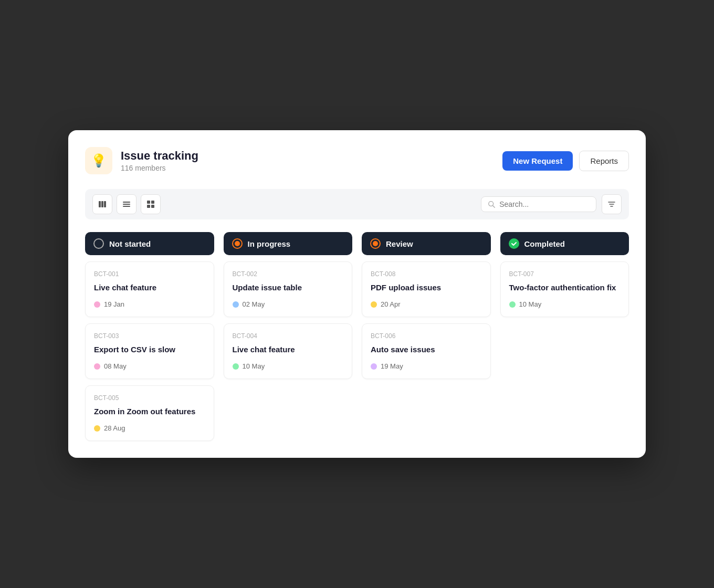  What do you see at coordinates (357, 204) in the screenshot?
I see `toolbar` at bounding box center [357, 204].